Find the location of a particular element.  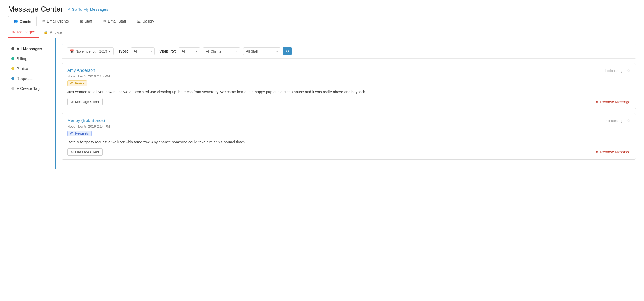

clients-icon: 👥 is located at coordinates (16, 21).